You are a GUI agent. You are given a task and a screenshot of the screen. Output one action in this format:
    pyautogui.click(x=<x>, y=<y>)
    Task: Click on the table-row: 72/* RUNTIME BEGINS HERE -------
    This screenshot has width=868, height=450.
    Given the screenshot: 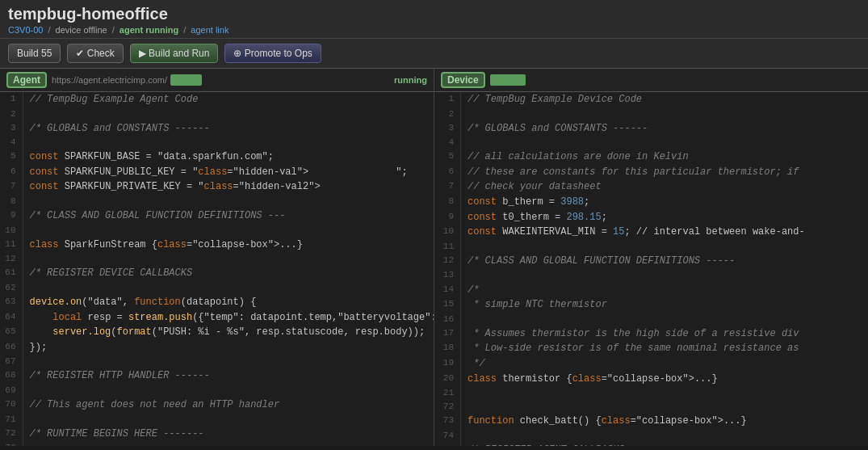 What is the action you would take?
    pyautogui.click(x=216, y=435)
    